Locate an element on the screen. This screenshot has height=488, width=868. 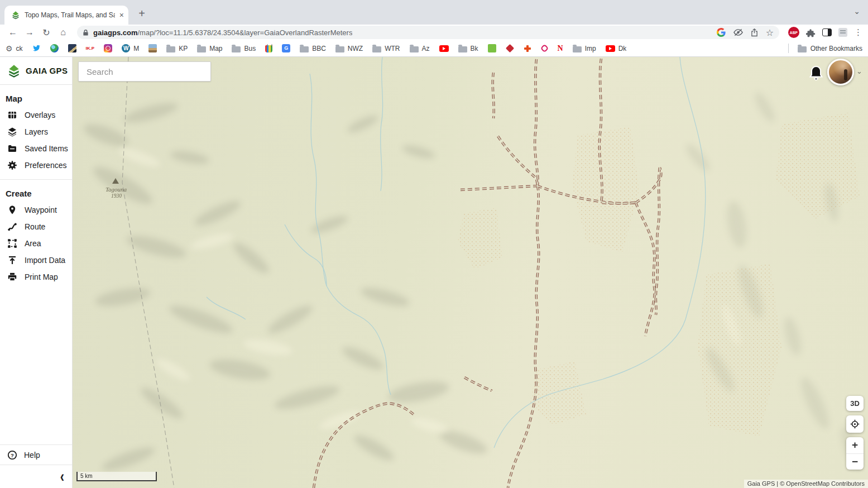
sidebar-collapse-row: ‹ is located at coordinates (36, 476).